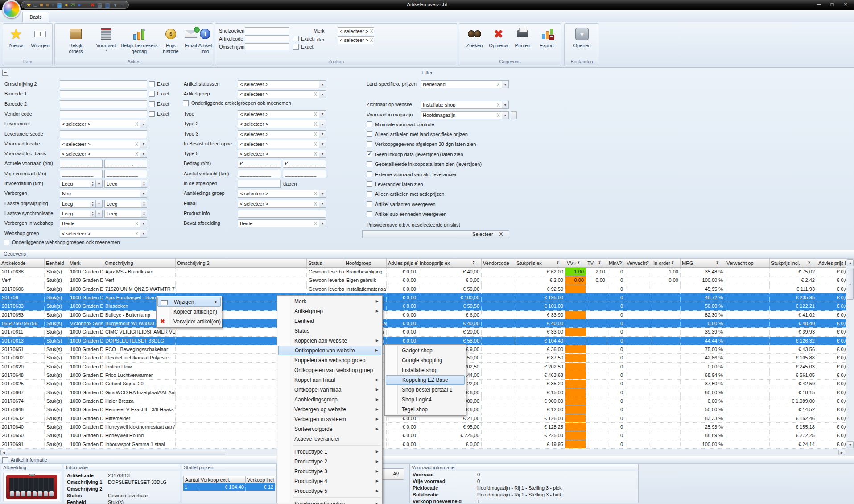 This screenshot has width=854, height=504. Describe the element at coordinates (116, 452) in the screenshot. I see `horizontal-scroll-thumb` at that location.